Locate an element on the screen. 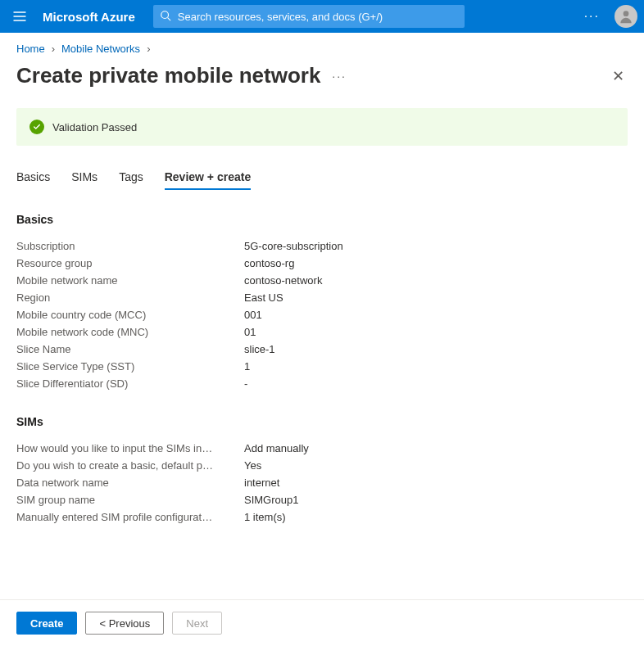  kv-value: internet is located at coordinates (262, 483).